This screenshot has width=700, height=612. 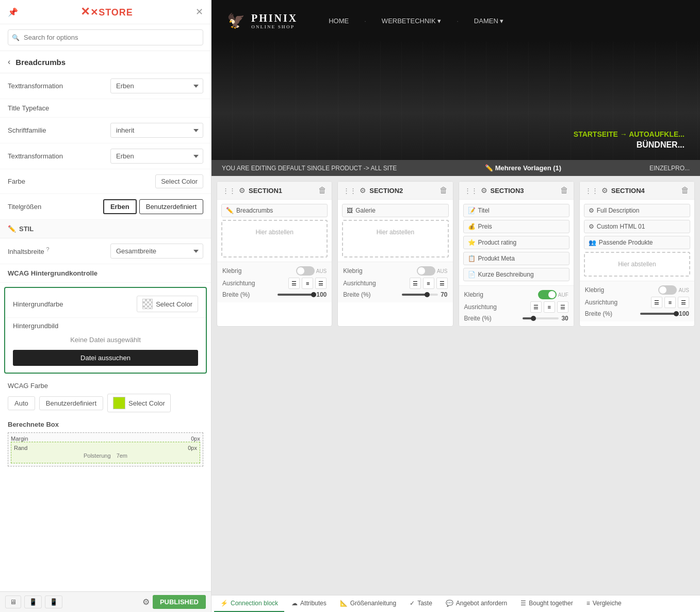 What do you see at coordinates (199, 12) in the screenshot?
I see `close-icon: ✕` at bounding box center [199, 12].